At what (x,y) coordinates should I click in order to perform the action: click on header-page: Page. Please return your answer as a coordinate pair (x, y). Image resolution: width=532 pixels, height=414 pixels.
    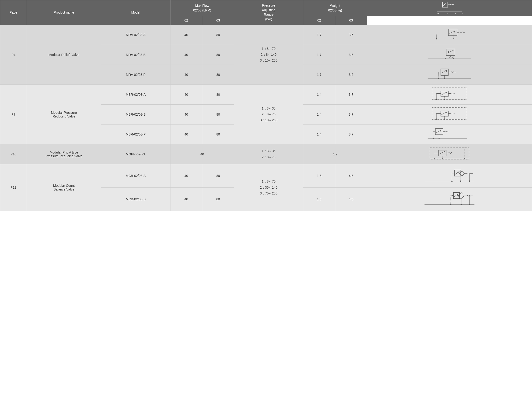
    Looking at the image, I should click on (14, 13).